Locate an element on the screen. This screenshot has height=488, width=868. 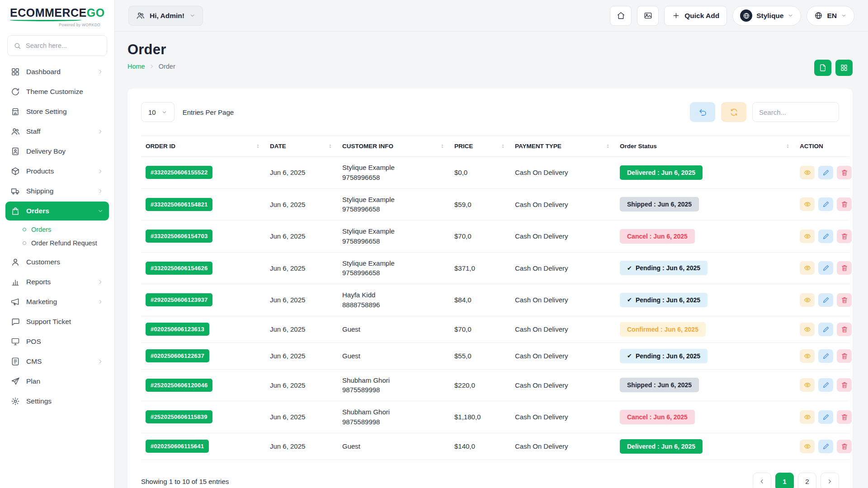
sidebar-item-orders: Orders is located at coordinates (57, 211).